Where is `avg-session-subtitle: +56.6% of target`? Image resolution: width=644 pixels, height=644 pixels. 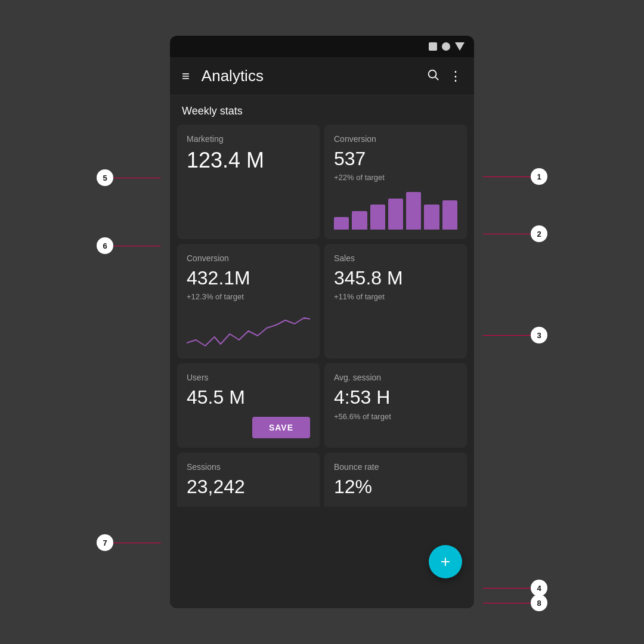
avg-session-subtitle: +56.6% of target is located at coordinates (396, 416).